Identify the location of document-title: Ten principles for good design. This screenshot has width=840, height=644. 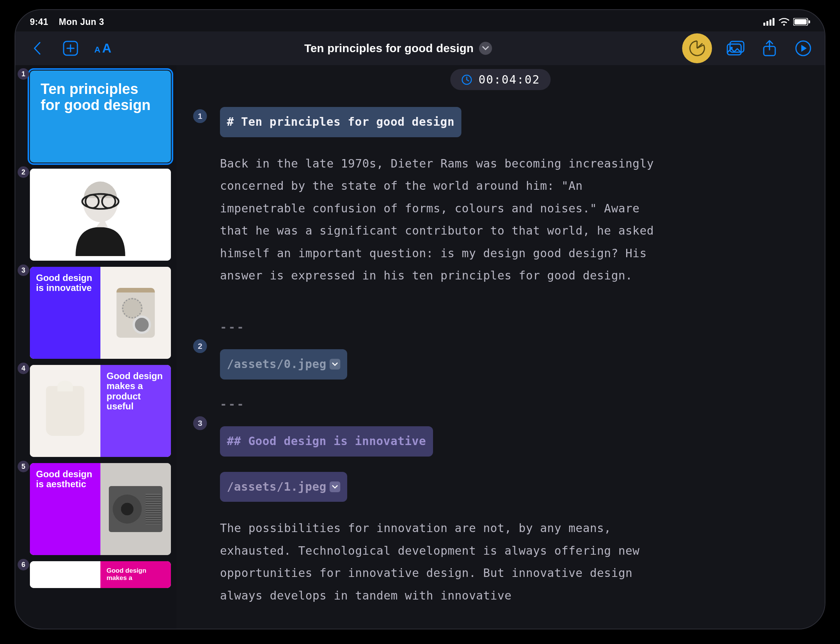
(389, 48).